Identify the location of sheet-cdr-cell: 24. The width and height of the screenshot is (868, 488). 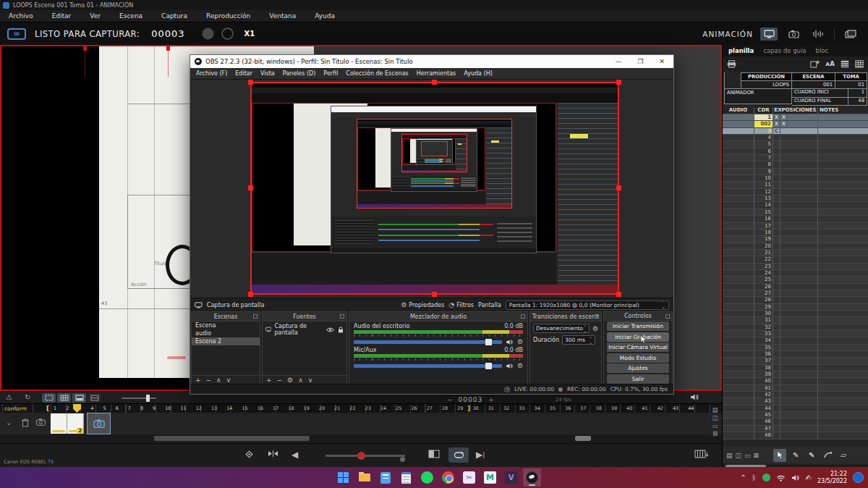
(764, 273).